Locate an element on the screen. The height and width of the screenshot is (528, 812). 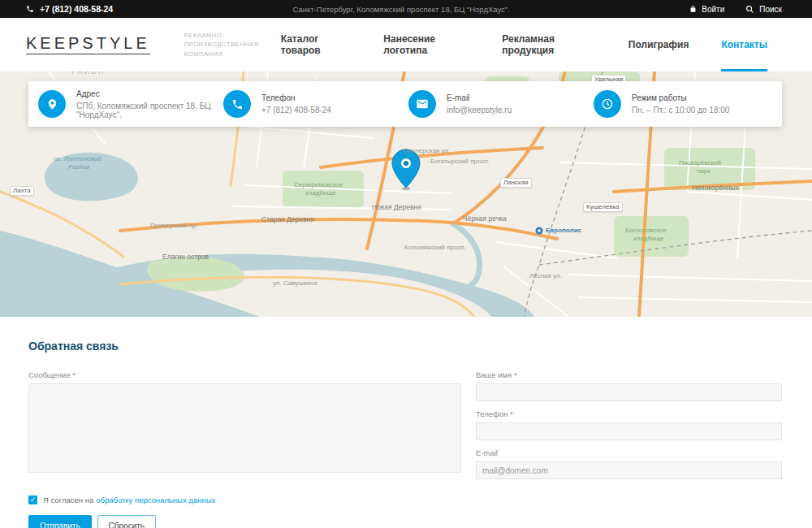
map-label: оз. Лахтинский is located at coordinates (78, 159).